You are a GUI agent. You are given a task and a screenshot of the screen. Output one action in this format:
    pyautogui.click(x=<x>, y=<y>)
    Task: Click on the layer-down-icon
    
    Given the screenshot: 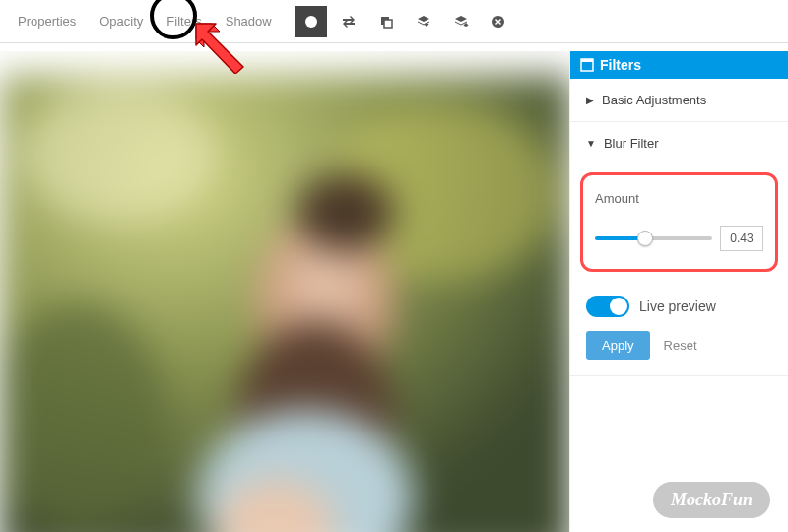 What is the action you would take?
    pyautogui.click(x=424, y=22)
    